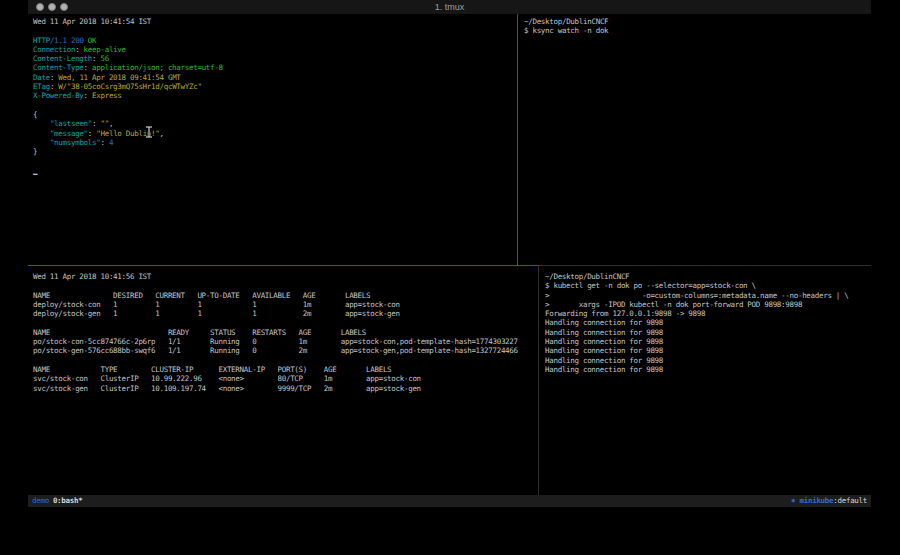 Image resolution: width=900 pixels, height=555 pixels. What do you see at coordinates (278, 96) in the screenshot?
I see `terminal-line: X-Powered-By: Express` at bounding box center [278, 96].